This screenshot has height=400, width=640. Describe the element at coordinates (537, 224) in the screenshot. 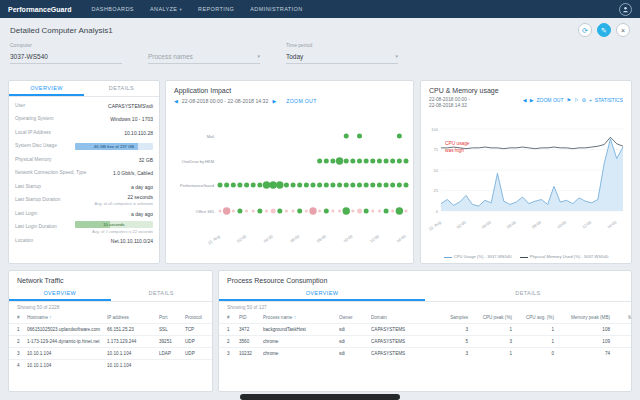

I see `svg-text: 08:00` at that location.